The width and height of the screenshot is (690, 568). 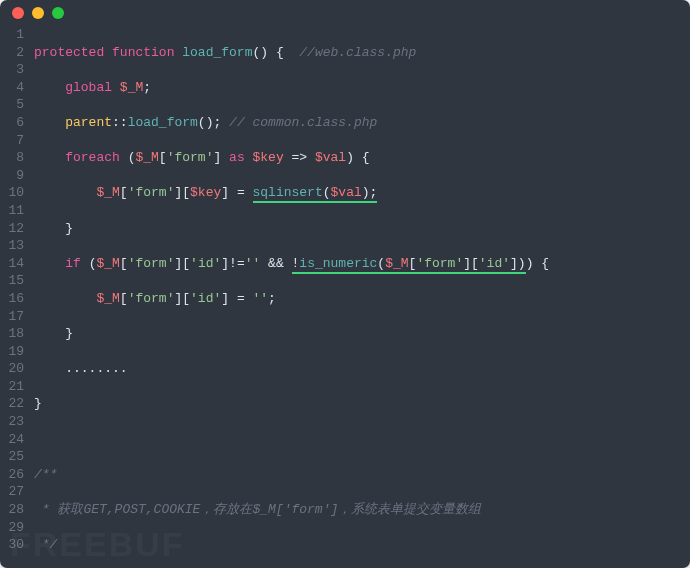 I want to click on line-number: 15, so click(x=14, y=281).